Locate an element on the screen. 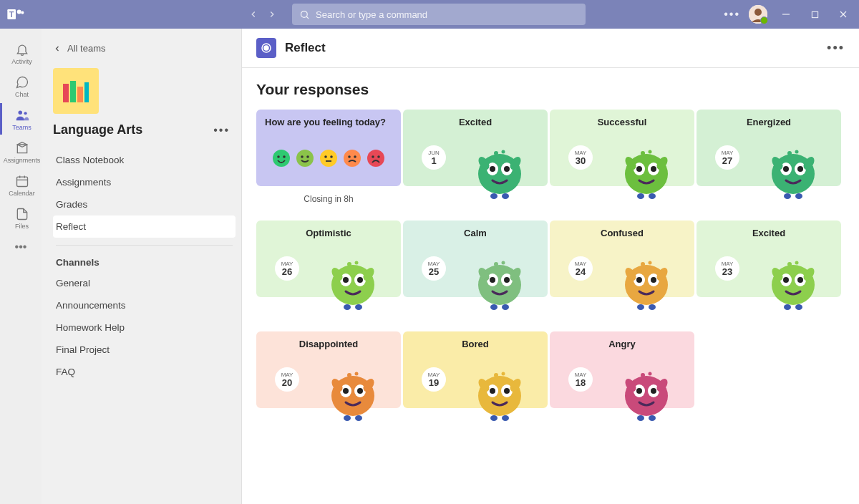 This screenshot has width=859, height=504. avatar is located at coordinates (758, 14).